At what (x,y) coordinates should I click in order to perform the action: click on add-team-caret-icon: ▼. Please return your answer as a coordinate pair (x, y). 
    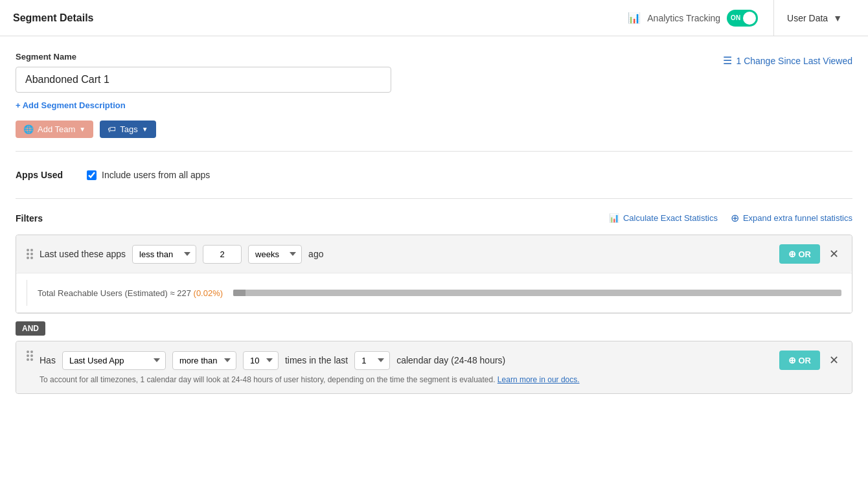
    Looking at the image, I should click on (82, 130).